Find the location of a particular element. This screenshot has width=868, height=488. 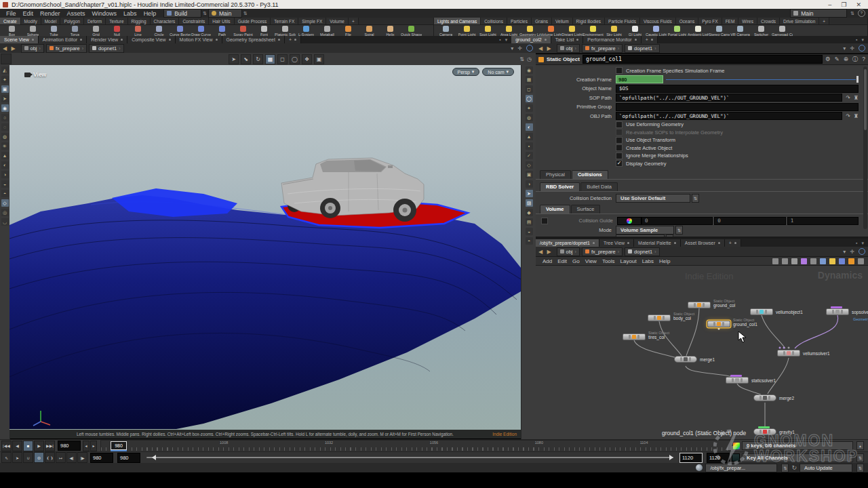

network-node: Static Objectbody_col is located at coordinates (659, 318).